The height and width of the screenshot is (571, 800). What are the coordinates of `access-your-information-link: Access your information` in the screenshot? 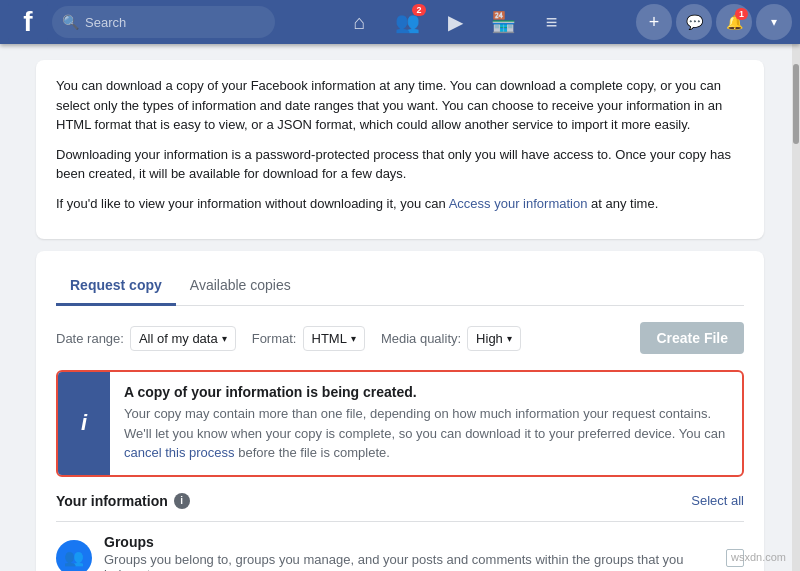 It's located at (518, 204).